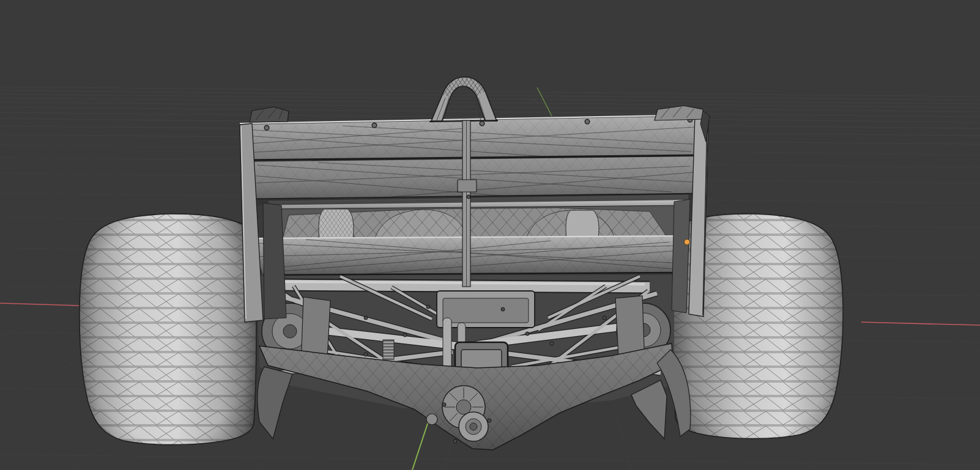 Image resolution: width=980 pixels, height=470 pixels. What do you see at coordinates (168, 329) in the screenshot?
I see `rear-tire-left` at bounding box center [168, 329].